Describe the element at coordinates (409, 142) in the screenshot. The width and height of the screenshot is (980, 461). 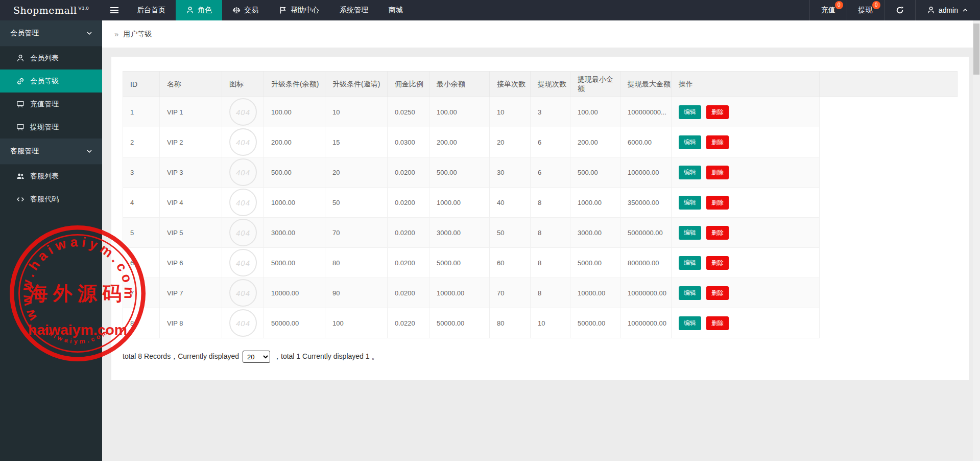
I see `cell-commission-rate: 0.0300` at that location.